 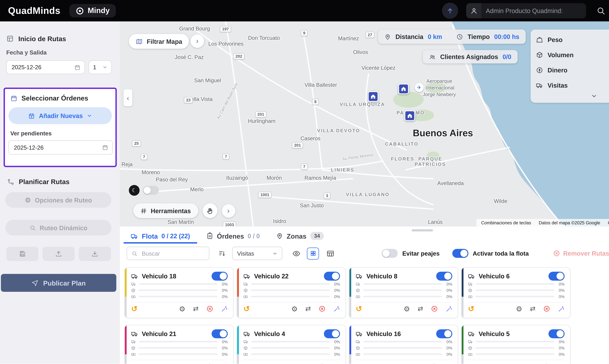 What do you see at coordinates (569, 223) in the screenshot?
I see `attribution-link: Datos del mapa ©2025 Google` at bounding box center [569, 223].